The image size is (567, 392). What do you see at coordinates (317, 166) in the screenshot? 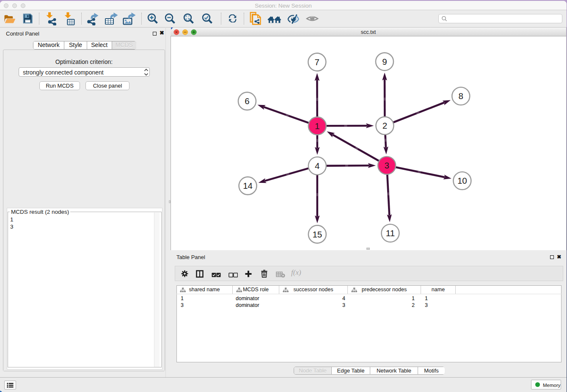
I see `svg-text: 4` at bounding box center [317, 166].